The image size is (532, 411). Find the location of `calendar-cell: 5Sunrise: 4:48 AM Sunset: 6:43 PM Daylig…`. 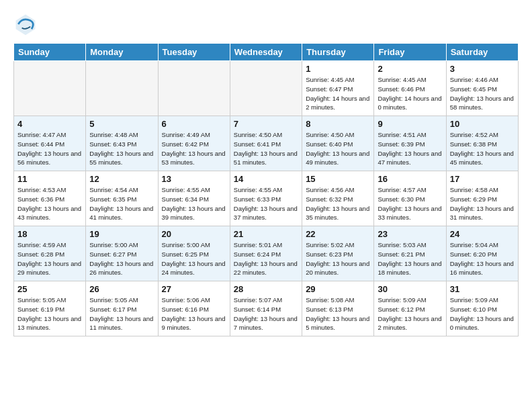

calendar-cell: 5Sunrise: 4:48 AM Sunset: 6:43 PM Daylig… is located at coordinates (122, 144).